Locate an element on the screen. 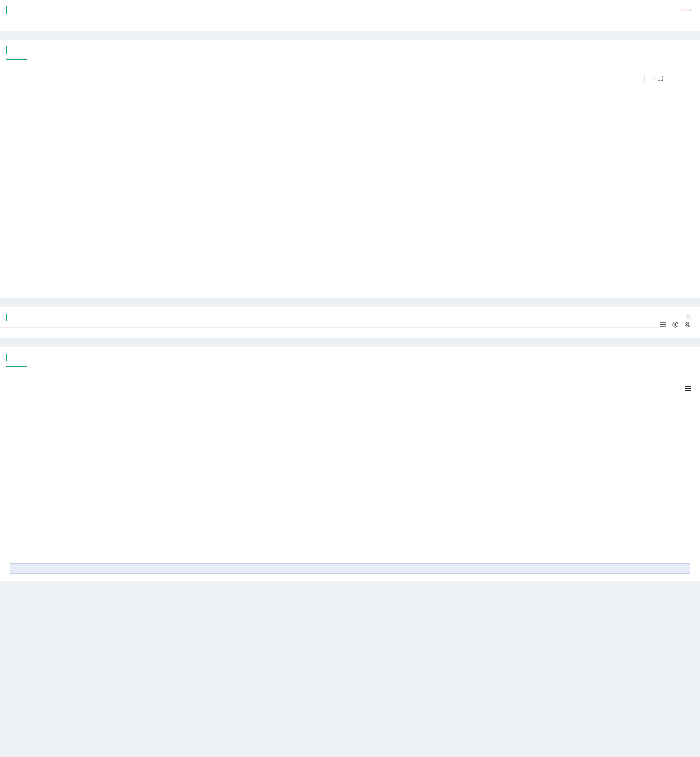  indicator-button is located at coordinates (650, 78).